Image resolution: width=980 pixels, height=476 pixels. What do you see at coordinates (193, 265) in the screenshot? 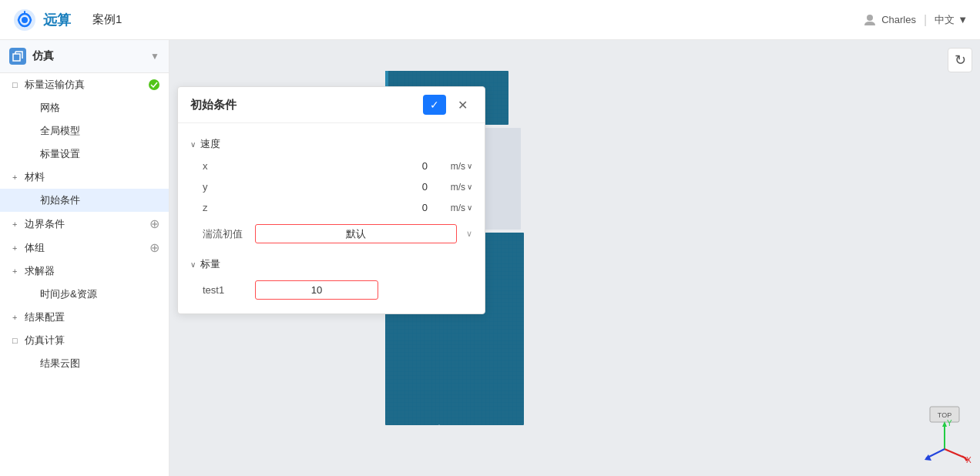
I see `section-chevron-scalar: ∨` at bounding box center [193, 265].